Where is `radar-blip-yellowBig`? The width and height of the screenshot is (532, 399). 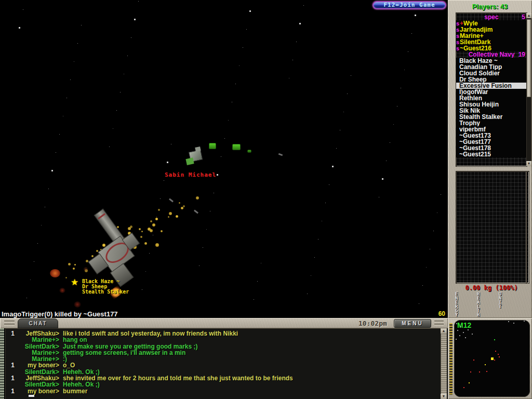
radar-blip-yellowBig is located at coordinates (493, 358).